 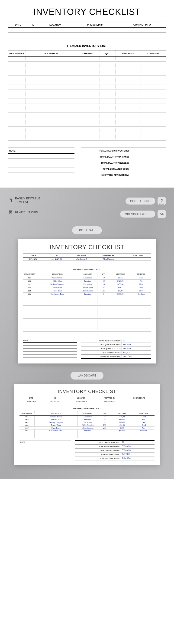 What do you see at coordinates (87, 284) in the screenshot?
I see `table-row: 003Desktop ComputerElectronics15$450,00N…` at bounding box center [87, 284].